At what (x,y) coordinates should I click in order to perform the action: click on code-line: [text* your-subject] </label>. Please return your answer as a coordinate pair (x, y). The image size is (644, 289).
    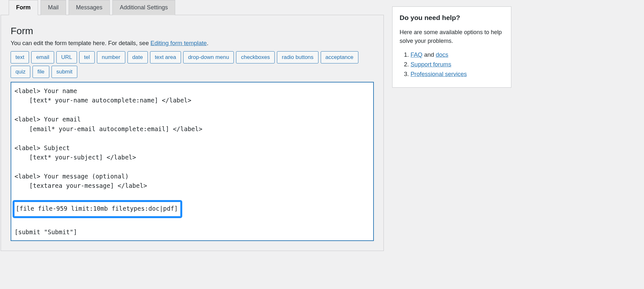
    Looking at the image, I should click on (75, 157).